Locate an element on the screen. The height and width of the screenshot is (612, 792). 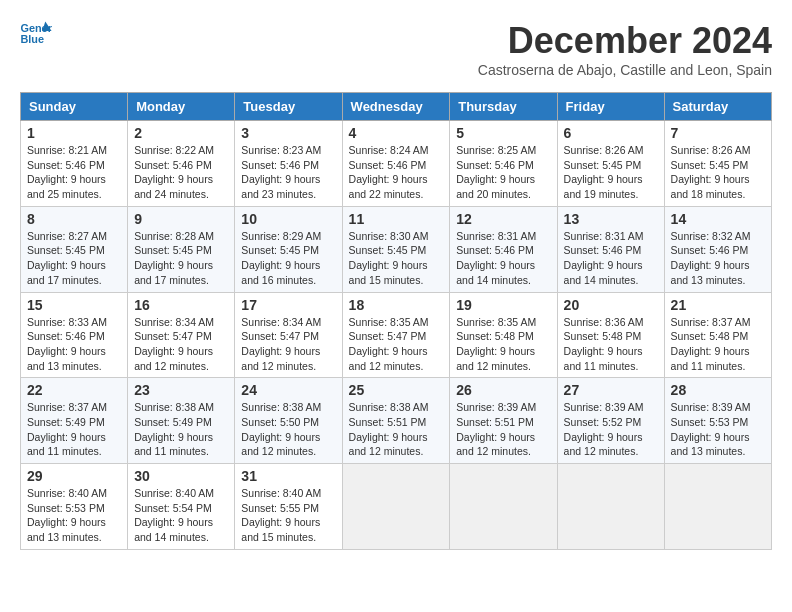
table-row: 13Sunrise: 8:31 AM Sunset: 5:46 PM Dayli… is located at coordinates (610, 249).